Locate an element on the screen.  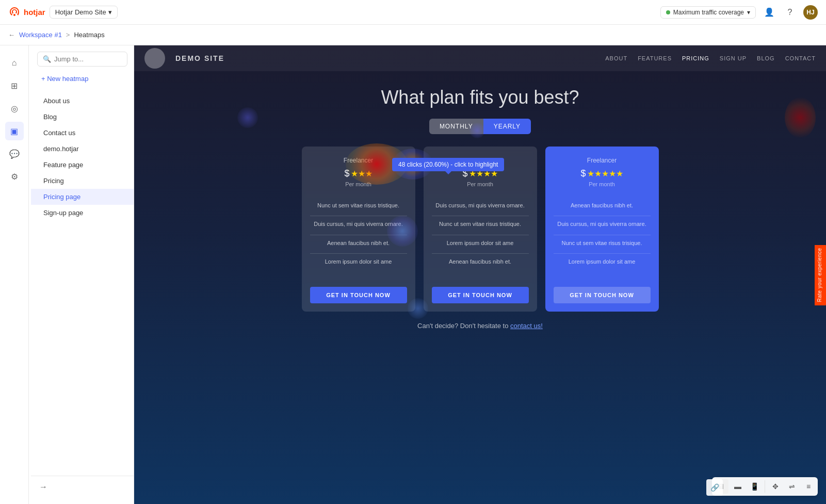
cursor-tool-button: ✥ is located at coordinates (775, 486).